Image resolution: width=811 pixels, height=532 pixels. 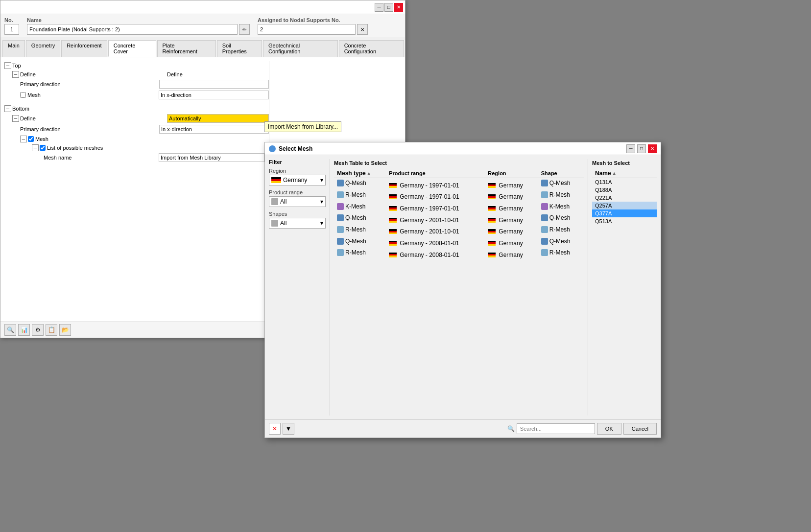 I want to click on region-dropdown: Germany ▾, so click(x=297, y=180).